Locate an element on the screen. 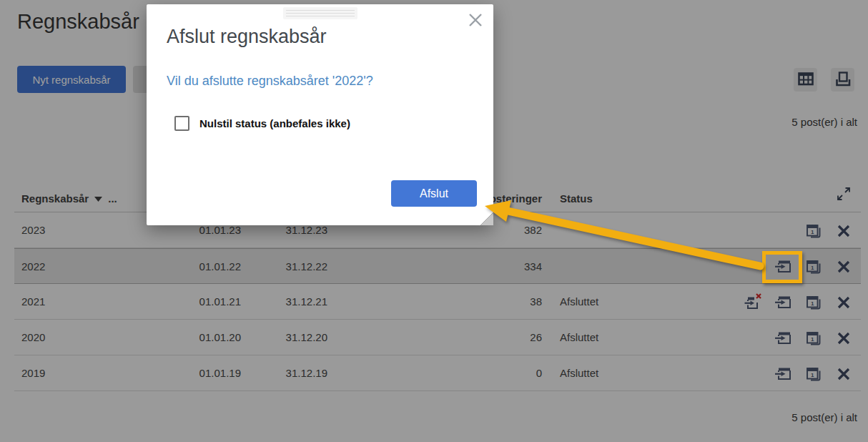 The image size is (868, 442). close-icon is located at coordinates (475, 21).